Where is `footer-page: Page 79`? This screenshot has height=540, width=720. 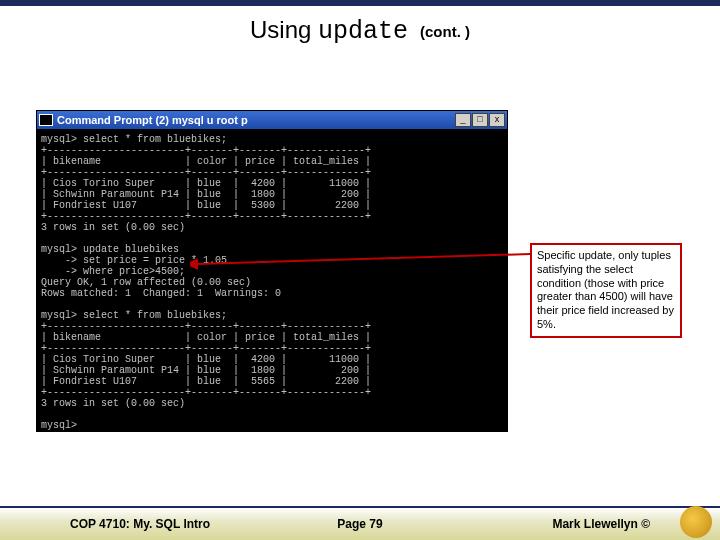 footer-page: Page 79 is located at coordinates (360, 524).